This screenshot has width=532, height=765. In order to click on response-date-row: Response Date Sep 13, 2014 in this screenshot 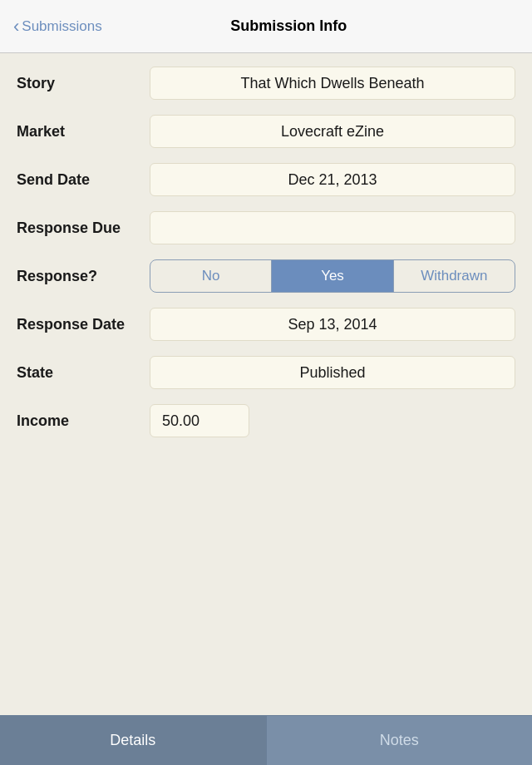, I will do `click(266, 324)`.